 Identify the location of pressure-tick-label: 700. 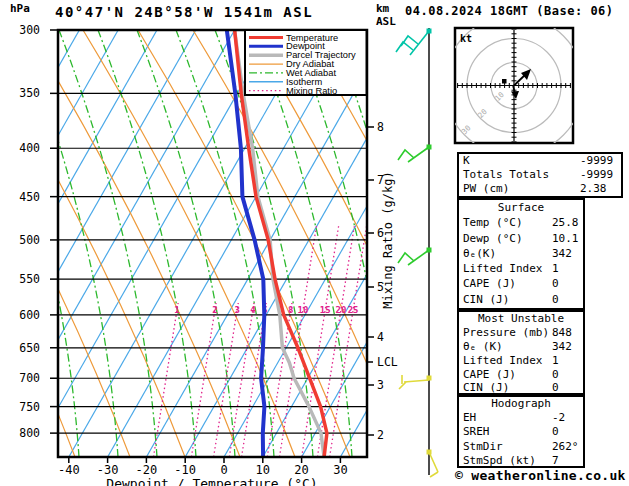
(30, 378).